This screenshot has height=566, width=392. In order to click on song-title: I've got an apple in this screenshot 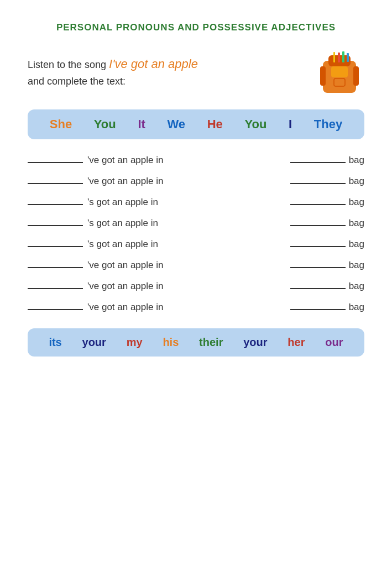, I will do `click(154, 64)`.